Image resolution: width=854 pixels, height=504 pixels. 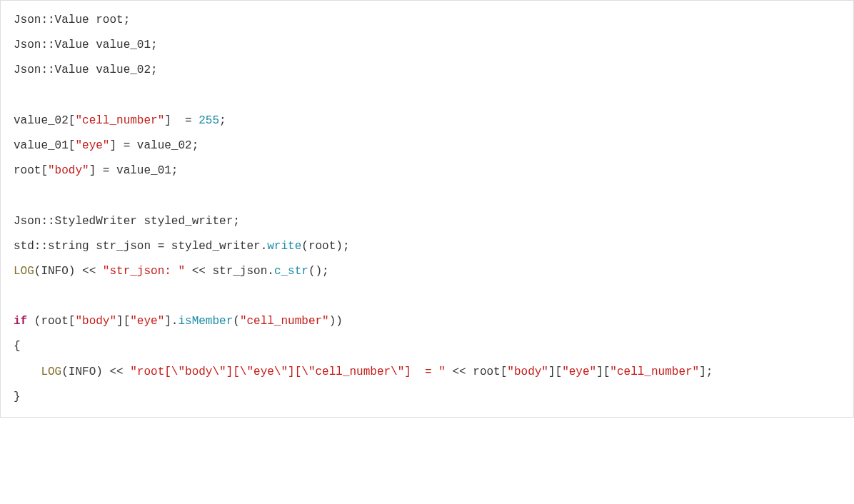 What do you see at coordinates (44, 146) in the screenshot?
I see `code-token: value_01[` at bounding box center [44, 146].